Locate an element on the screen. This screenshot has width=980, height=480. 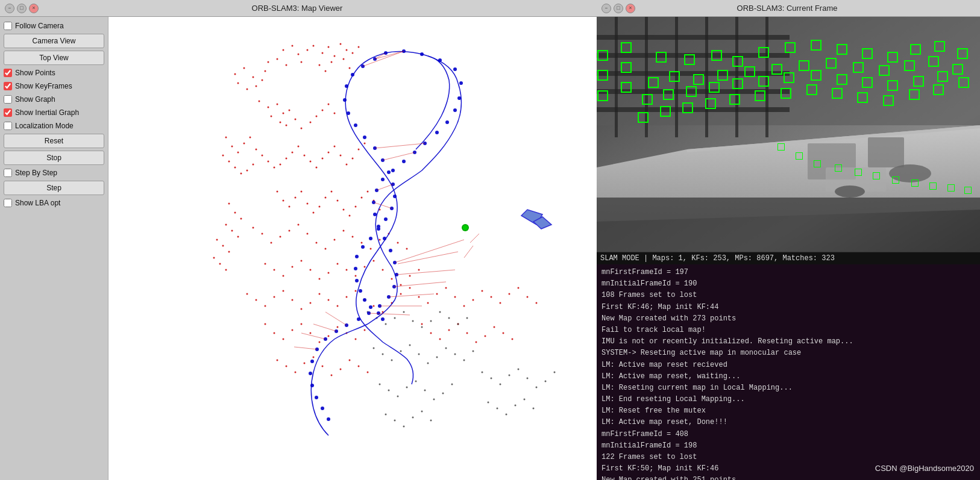
reset-button: Reset is located at coordinates (54, 141).